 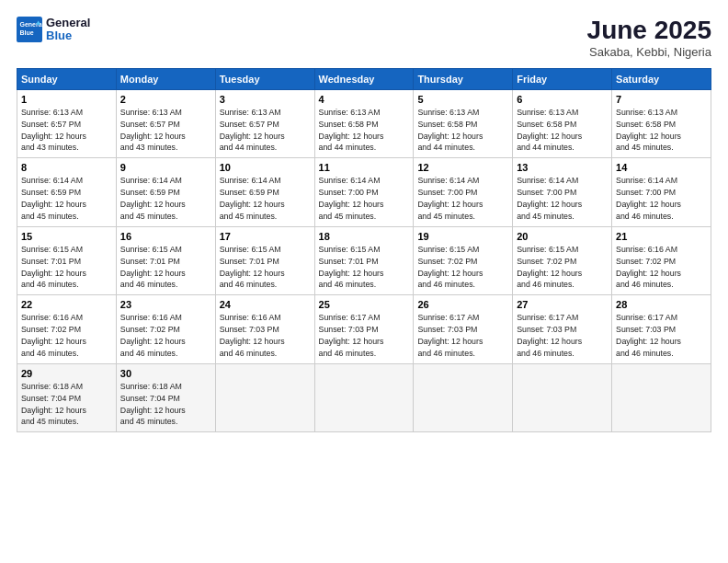 What do you see at coordinates (662, 261) in the screenshot?
I see `calendar-cell: 21 Sunrise: 6:16 AMSunset: 7:02 PMDaylig…` at bounding box center [662, 261].